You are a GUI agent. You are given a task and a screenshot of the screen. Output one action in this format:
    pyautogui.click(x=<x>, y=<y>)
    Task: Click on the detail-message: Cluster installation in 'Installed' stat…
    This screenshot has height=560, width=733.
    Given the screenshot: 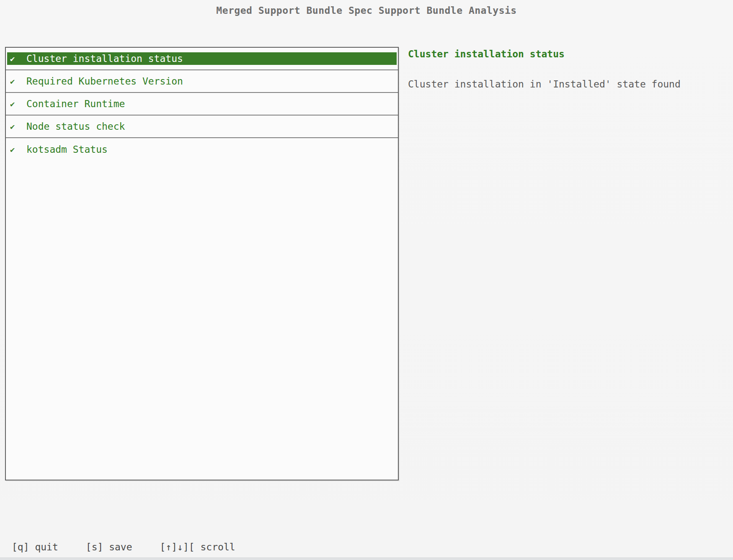 What is the action you would take?
    pyautogui.click(x=545, y=84)
    